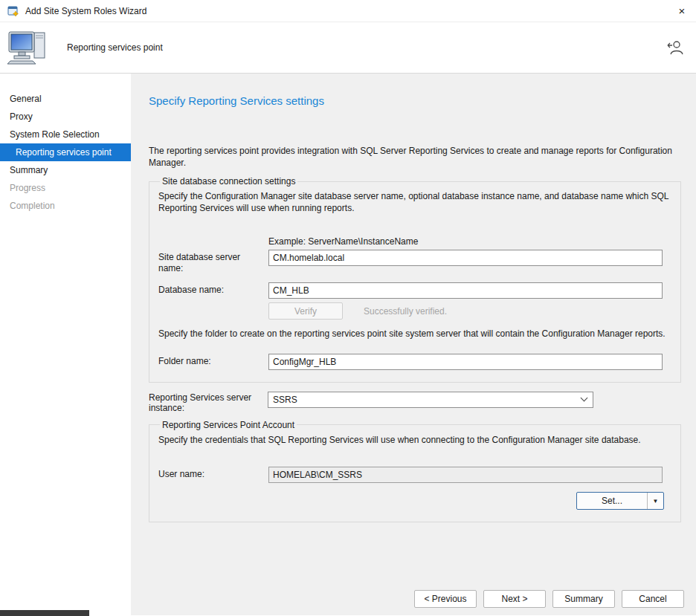  What do you see at coordinates (115, 48) in the screenshot?
I see `page-title: Reporting services point` at bounding box center [115, 48].